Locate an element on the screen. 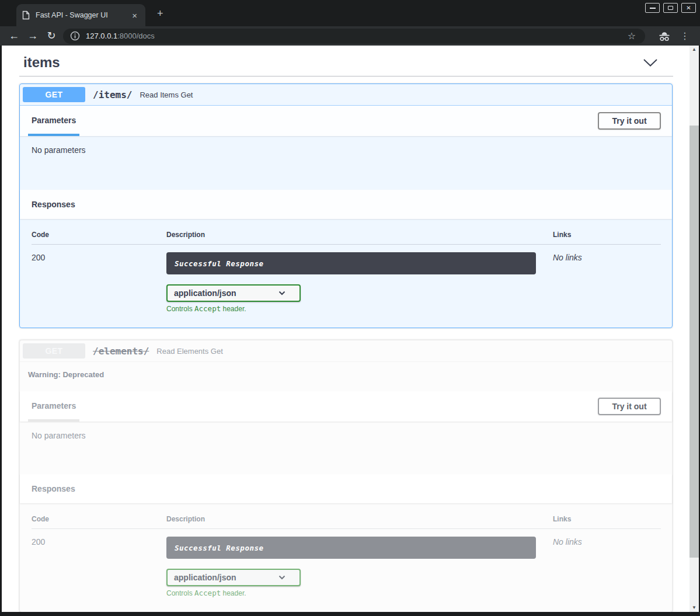 The width and height of the screenshot is (700, 616). deprecated-warning: Warning: Deprecated is located at coordinates (346, 377).